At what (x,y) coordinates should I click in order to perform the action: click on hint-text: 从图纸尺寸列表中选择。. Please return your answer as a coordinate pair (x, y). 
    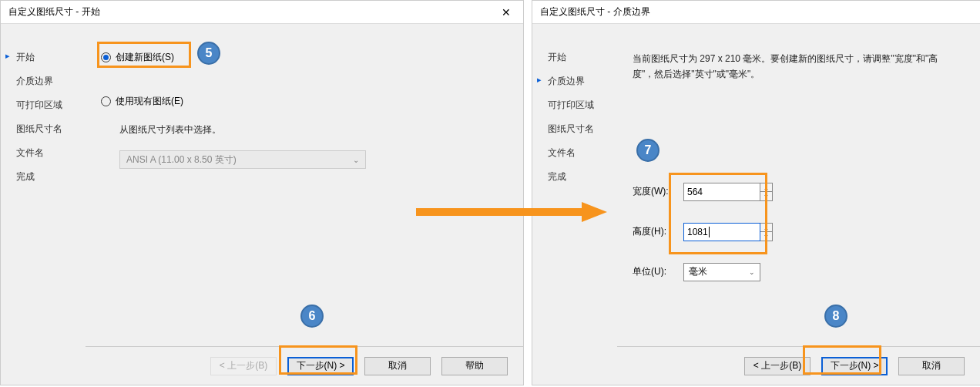
    Looking at the image, I should click on (314, 130).